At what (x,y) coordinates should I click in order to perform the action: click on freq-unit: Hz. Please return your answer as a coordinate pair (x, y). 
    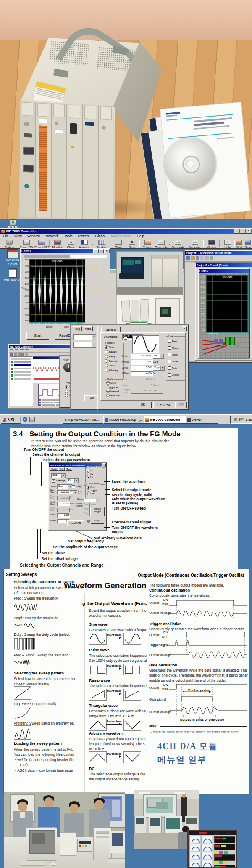
    Looking at the image, I should click on (158, 356).